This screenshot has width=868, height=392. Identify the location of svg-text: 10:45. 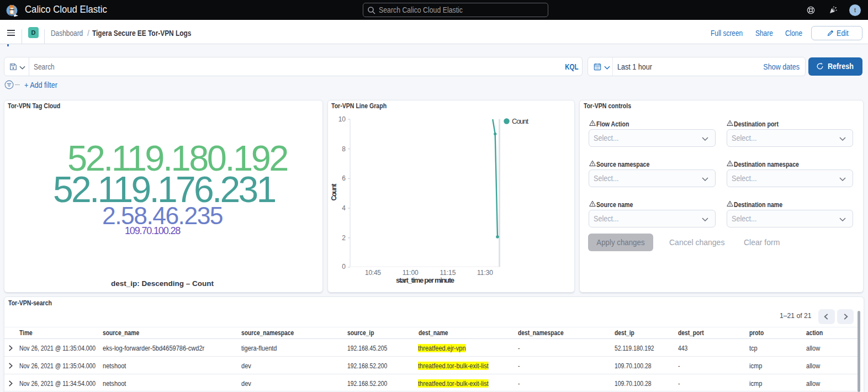
(373, 273).